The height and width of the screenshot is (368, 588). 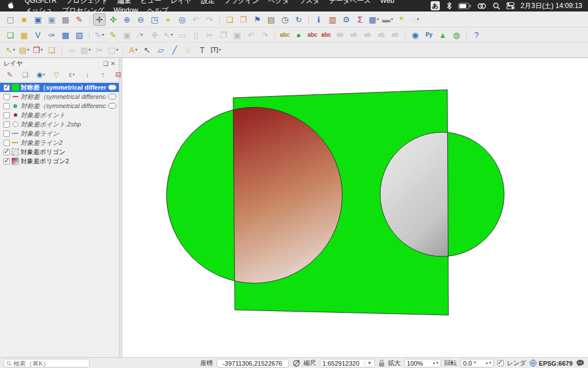 What do you see at coordinates (285, 20) in the screenshot?
I see `temporal-controller-button: ◷` at bounding box center [285, 20].